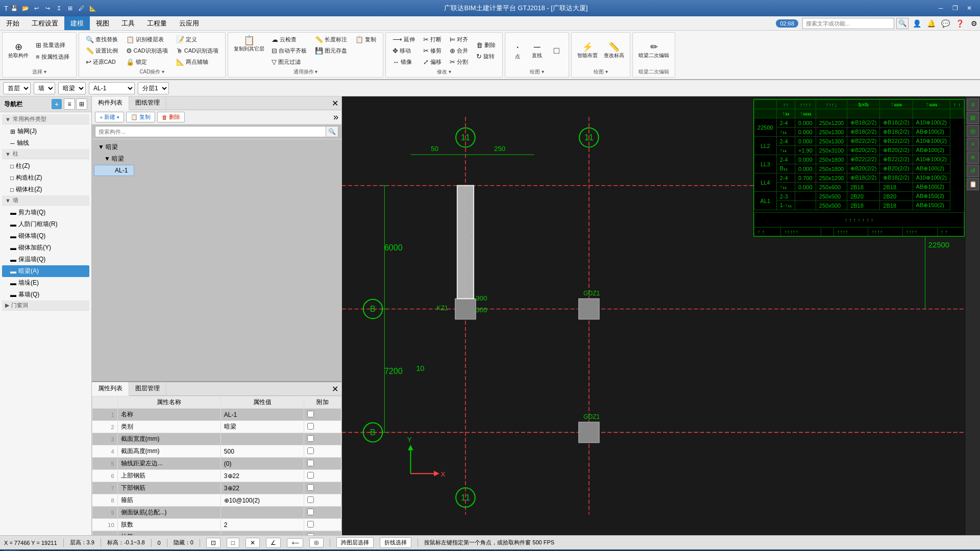 The image size is (980, 551). What do you see at coordinates (969, 8) in the screenshot?
I see `close-button: ✕` at bounding box center [969, 8].